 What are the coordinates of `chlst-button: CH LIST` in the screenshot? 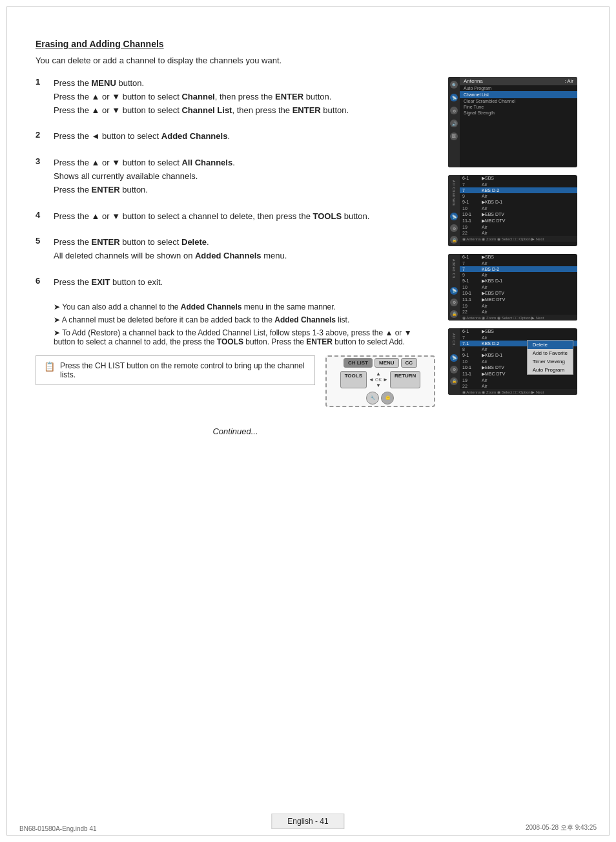 It's located at (358, 363).